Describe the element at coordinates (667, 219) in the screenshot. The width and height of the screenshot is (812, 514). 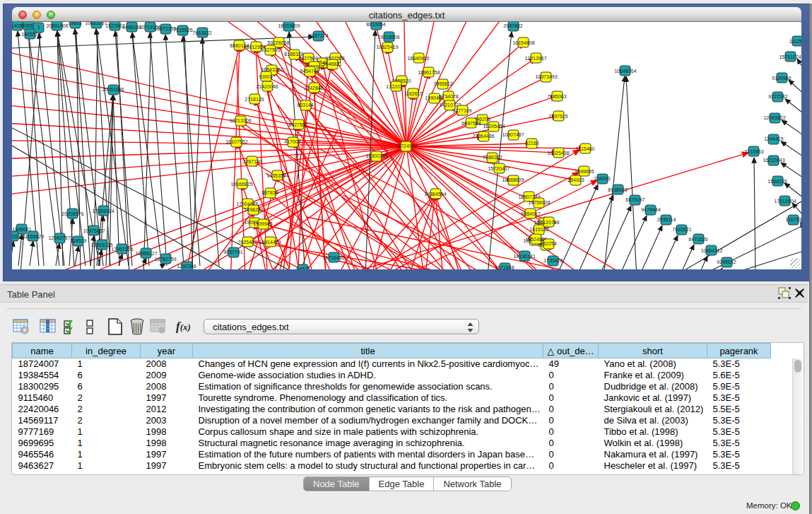
I see `svg-text: 2935114` at that location.